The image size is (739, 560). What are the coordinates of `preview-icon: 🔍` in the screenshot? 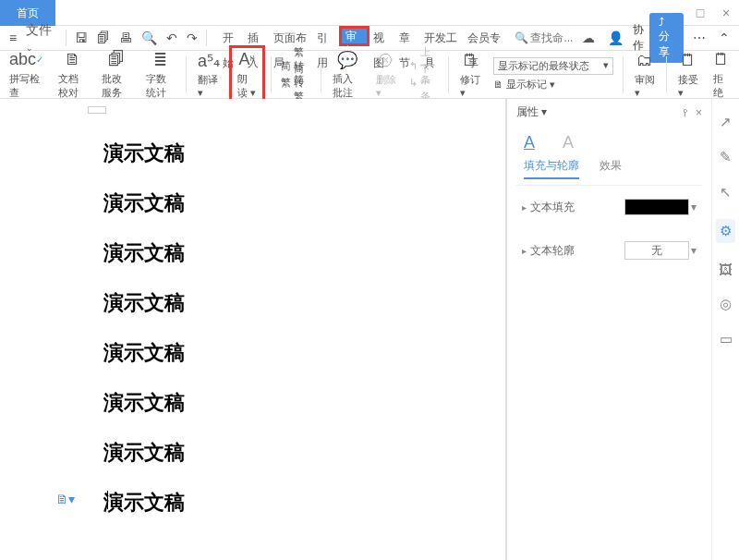 It's located at (150, 38).